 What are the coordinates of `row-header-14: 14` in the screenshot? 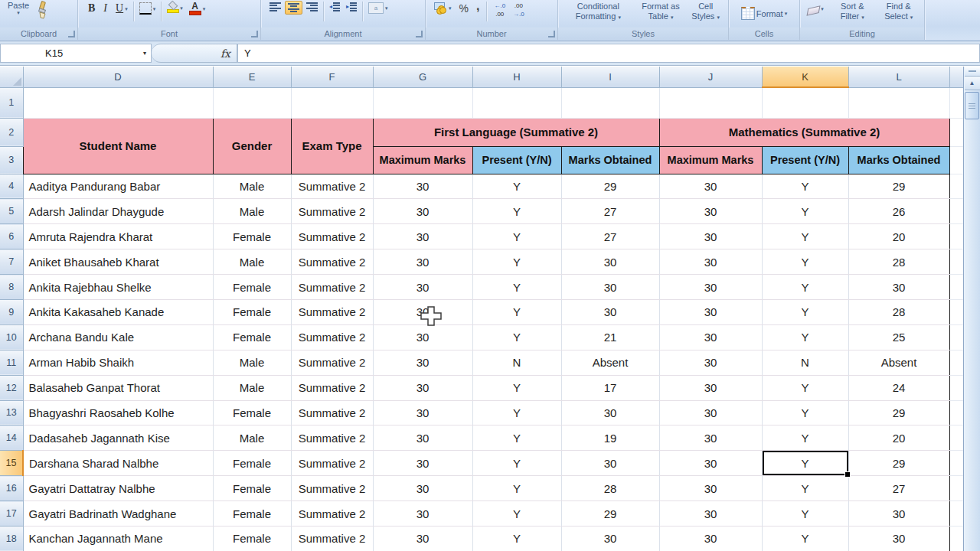 It's located at (11, 438).